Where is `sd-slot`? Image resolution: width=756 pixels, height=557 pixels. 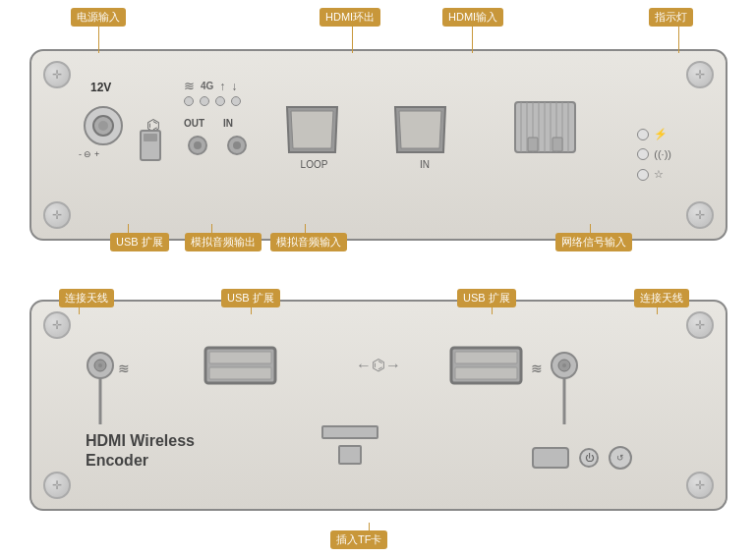 sd-slot is located at coordinates (350, 455).